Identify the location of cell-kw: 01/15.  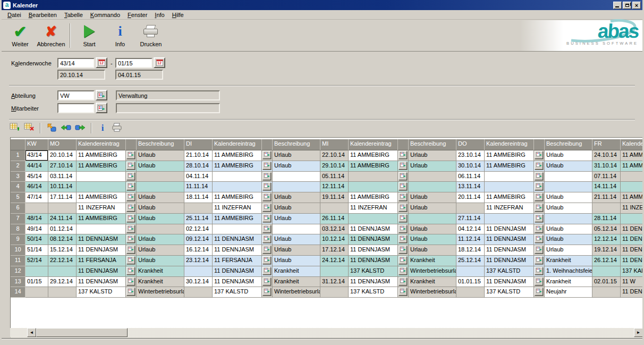
(37, 282).